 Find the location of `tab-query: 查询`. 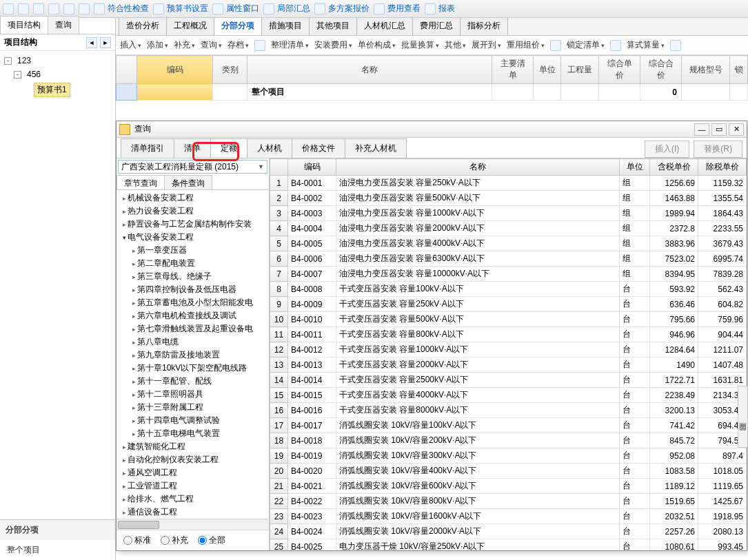

tab-query: 查询 is located at coordinates (63, 25).